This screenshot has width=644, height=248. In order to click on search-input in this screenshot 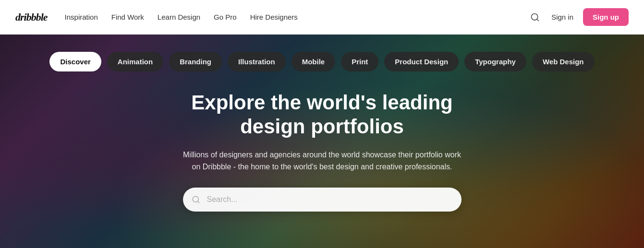, I will do `click(322, 200)`.